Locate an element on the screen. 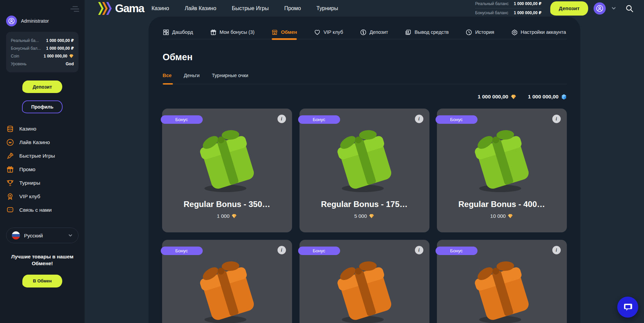 The width and height of the screenshot is (644, 323). sidebar-item-casino: Казино is located at coordinates (42, 129).